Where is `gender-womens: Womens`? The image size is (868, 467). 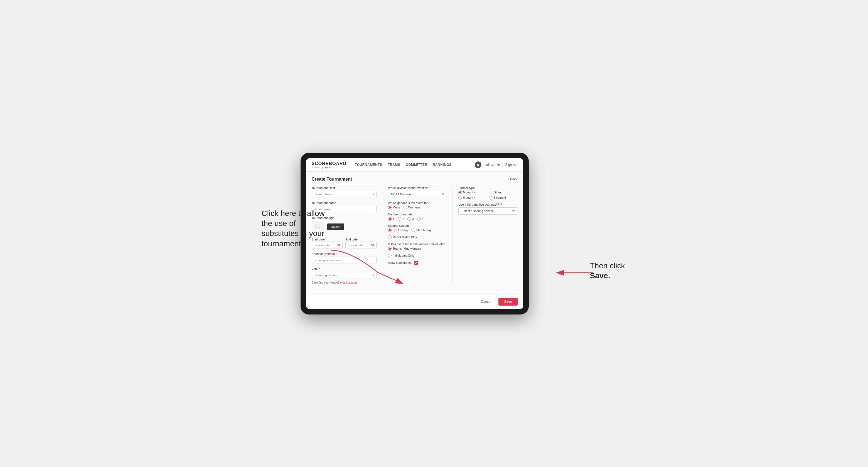 gender-womens: Womens is located at coordinates (412, 208).